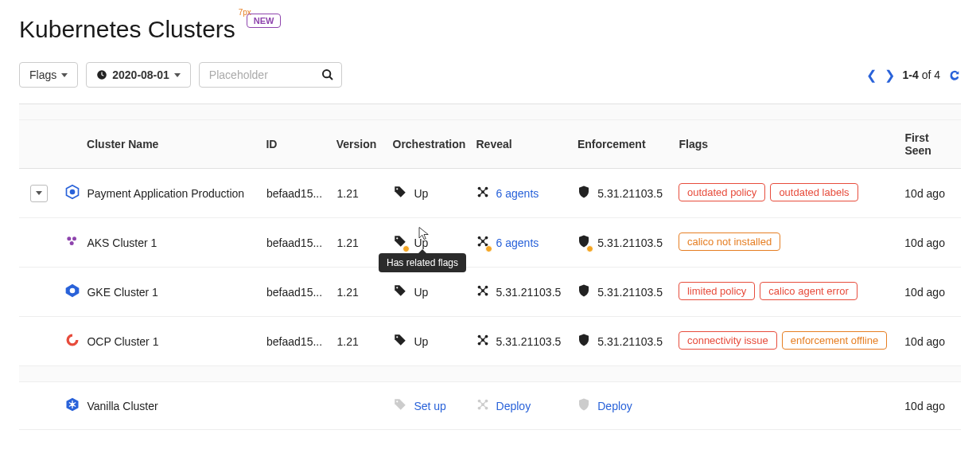  What do you see at coordinates (170, 193) in the screenshot?
I see `cluster-name: Payment Application Production` at bounding box center [170, 193].